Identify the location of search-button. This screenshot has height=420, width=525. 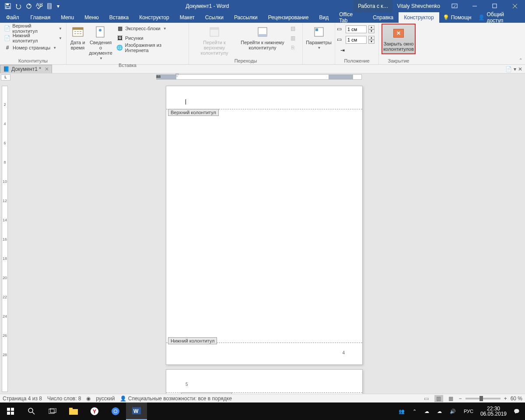
(32, 411).